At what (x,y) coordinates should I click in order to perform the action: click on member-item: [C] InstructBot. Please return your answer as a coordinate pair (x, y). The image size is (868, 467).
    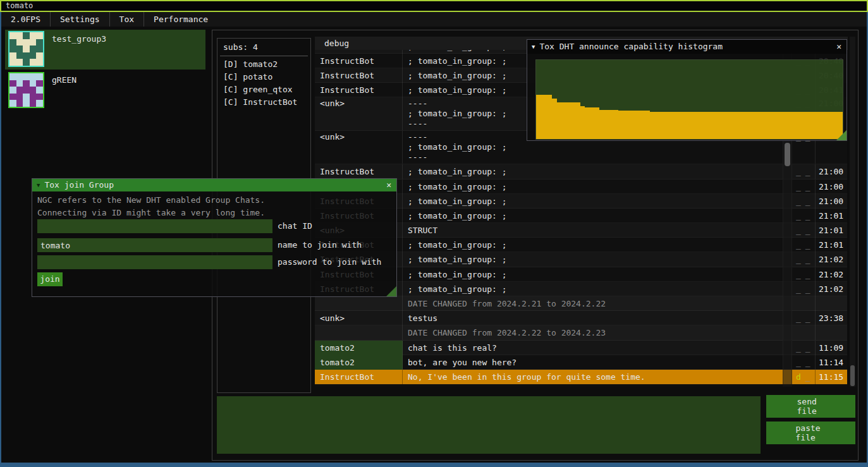
    Looking at the image, I should click on (264, 102).